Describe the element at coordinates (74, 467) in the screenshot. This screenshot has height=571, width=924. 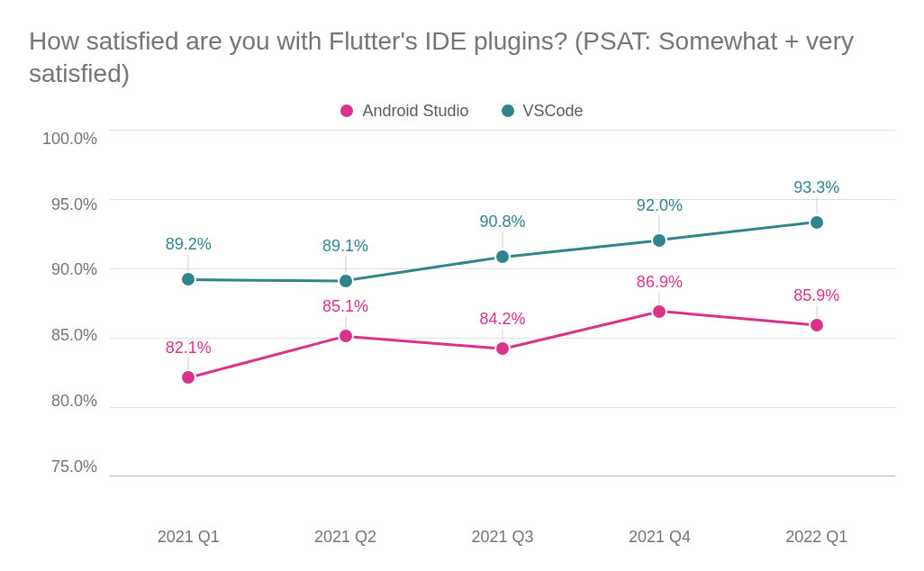
I see `y-tick-label: 75.0%` at that location.